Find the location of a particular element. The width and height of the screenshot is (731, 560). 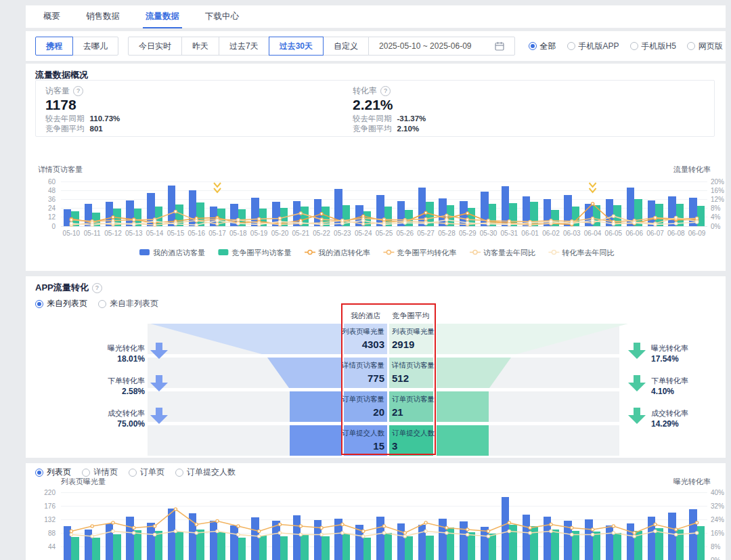

legend-item: 转化率去年同比 is located at coordinates (581, 253).